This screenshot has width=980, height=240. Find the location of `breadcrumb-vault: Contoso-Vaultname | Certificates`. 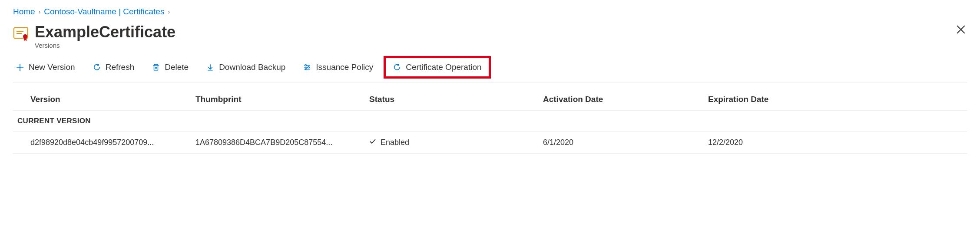

breadcrumb-vault: Contoso-Vaultname | Certificates is located at coordinates (104, 12).